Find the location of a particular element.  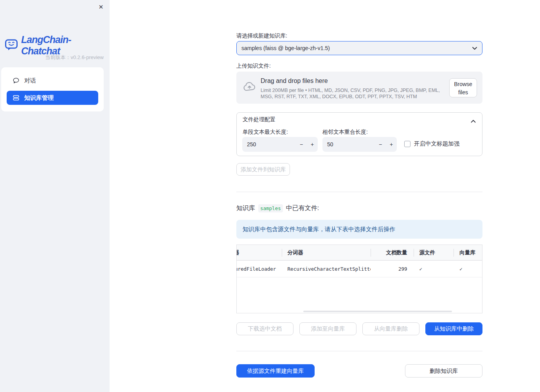

files-table: 器 分词器 文档数量 源文件 向量库 uredFileLoader Recurs… is located at coordinates (359, 279).